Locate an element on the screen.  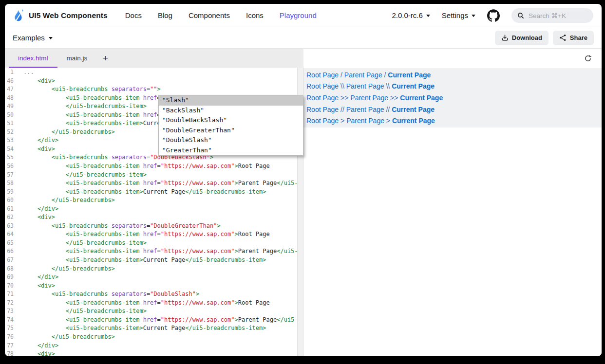
code-line: 75 <ui5-breadcrumbs-item>Current Page</u… is located at coordinates (151, 329).